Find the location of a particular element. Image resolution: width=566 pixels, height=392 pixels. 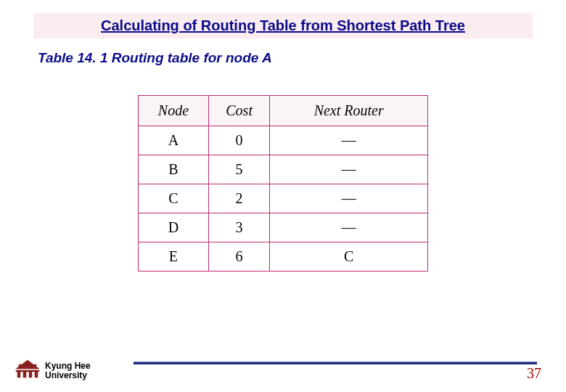

cell-node: A is located at coordinates (174, 141).